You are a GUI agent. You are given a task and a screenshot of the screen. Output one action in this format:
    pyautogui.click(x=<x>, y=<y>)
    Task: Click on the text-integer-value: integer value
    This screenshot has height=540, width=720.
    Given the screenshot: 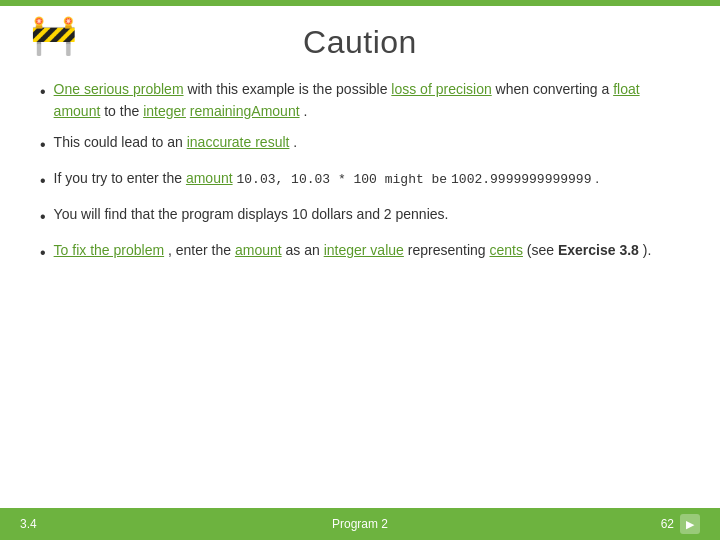 What is the action you would take?
    pyautogui.click(x=364, y=250)
    